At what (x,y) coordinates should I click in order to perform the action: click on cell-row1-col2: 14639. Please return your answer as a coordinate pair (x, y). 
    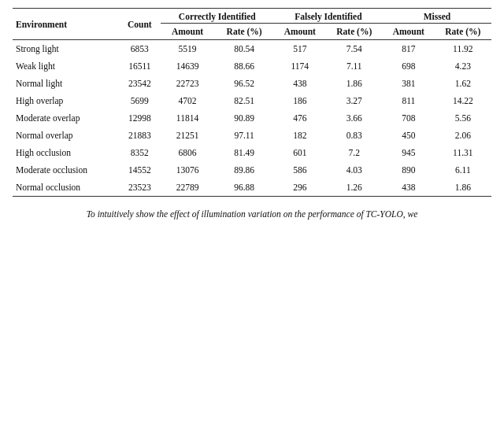
    Looking at the image, I should click on (187, 66).